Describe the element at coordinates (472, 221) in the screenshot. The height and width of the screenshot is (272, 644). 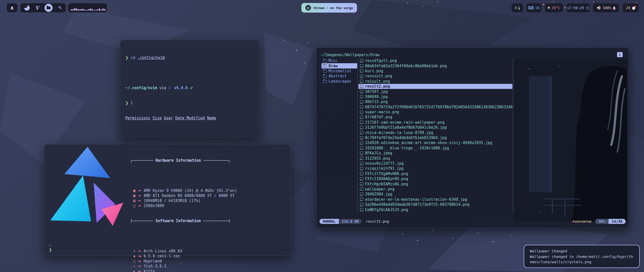
I see `status-bar: NORMAL 218.8 KB result2.png -rwxrwxrwx 3…` at that location.